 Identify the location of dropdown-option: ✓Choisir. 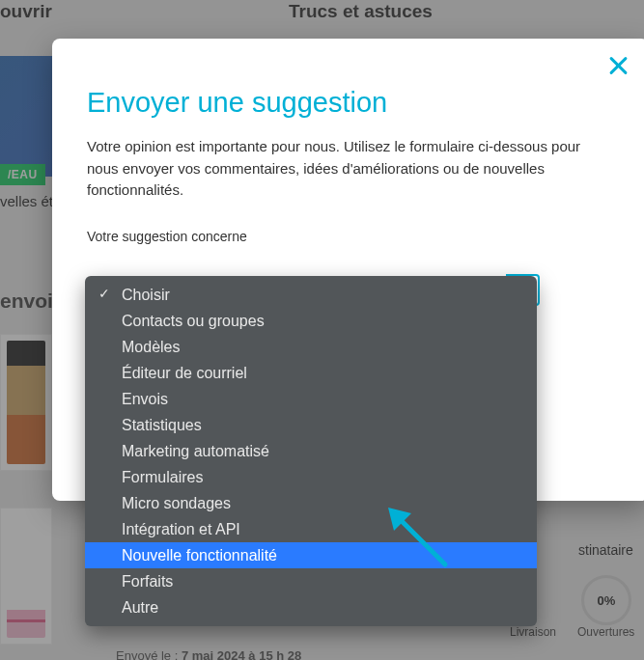
(311, 295).